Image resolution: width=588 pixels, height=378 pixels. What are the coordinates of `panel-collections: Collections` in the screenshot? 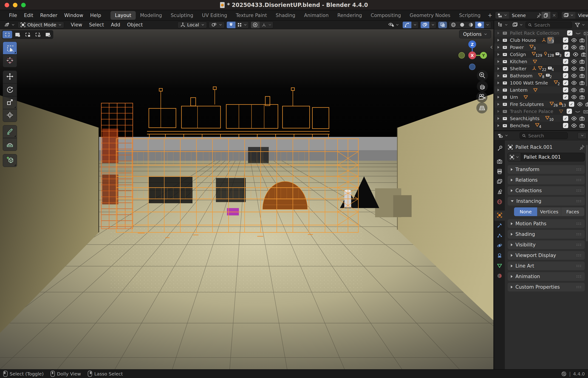 It's located at (546, 190).